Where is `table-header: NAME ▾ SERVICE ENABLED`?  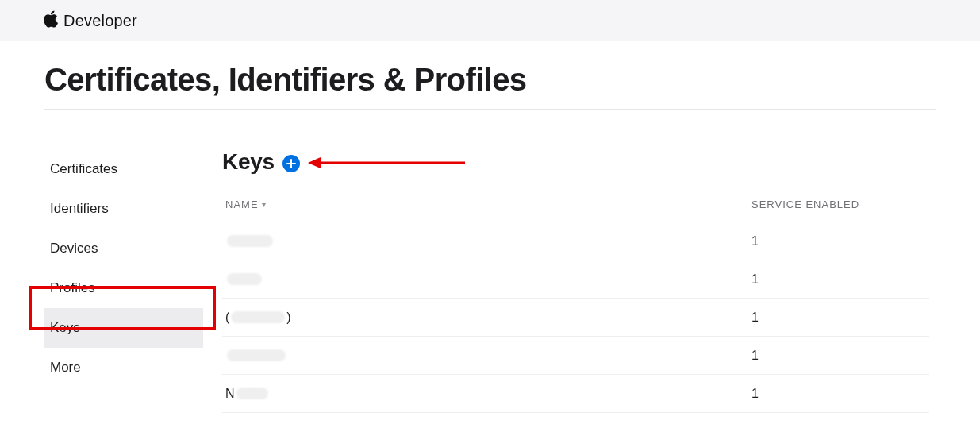
table-header: NAME ▾ SERVICE ENABLED is located at coordinates (576, 210).